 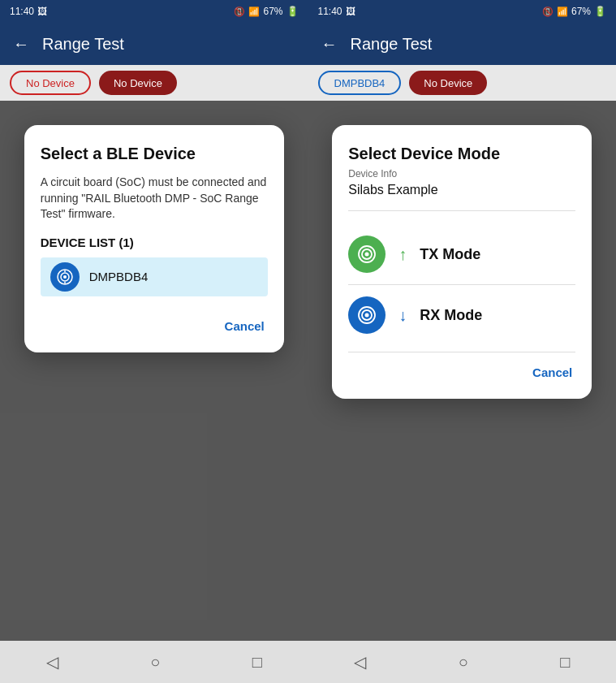 I want to click on page-title-1: Range Test, so click(x=83, y=44).